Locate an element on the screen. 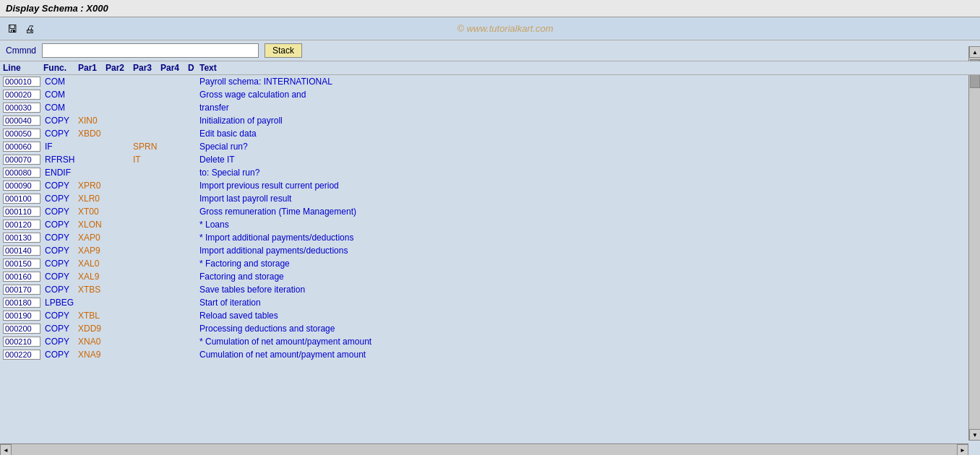  table-row: 000110 COPY XT00 Gross remuneration (Tim… is located at coordinates (490, 212).